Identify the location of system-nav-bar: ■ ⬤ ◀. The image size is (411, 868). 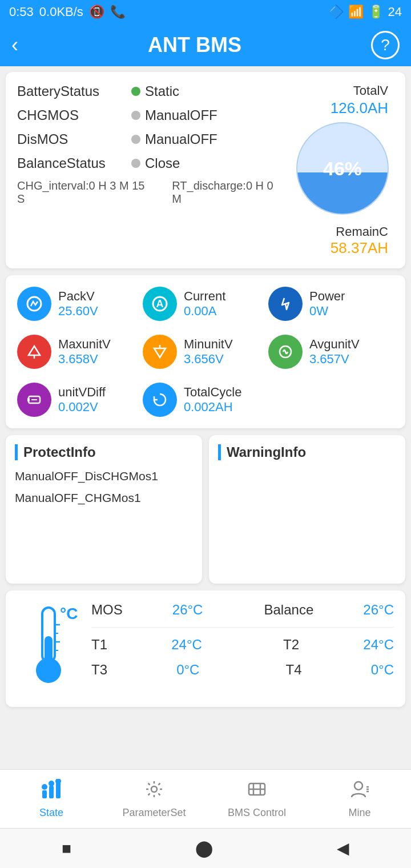
(206, 848).